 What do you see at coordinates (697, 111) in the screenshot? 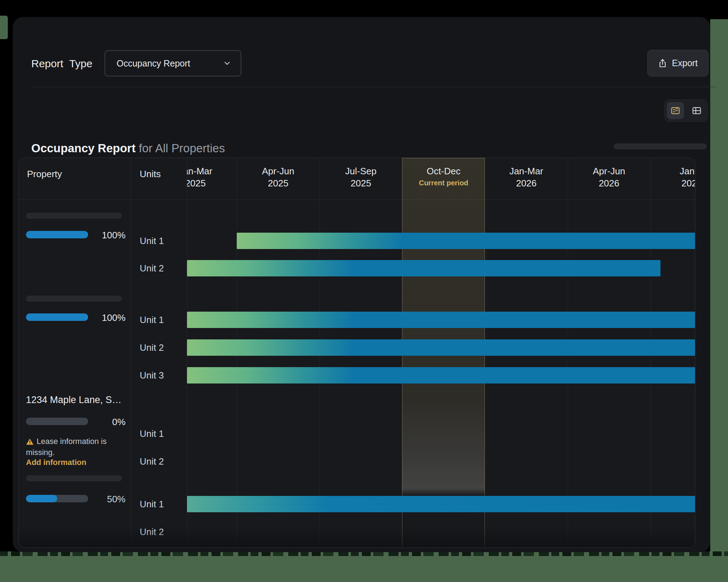
I see `table-view-button` at bounding box center [697, 111].